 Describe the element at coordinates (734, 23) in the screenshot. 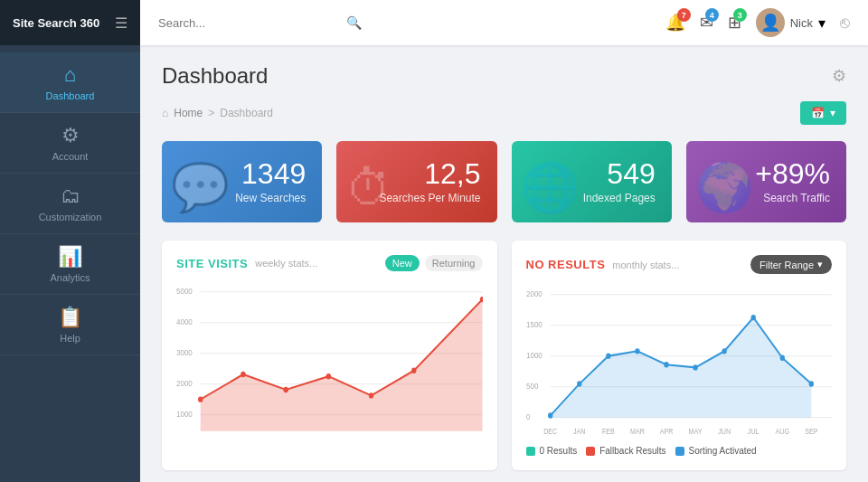

I see `grid-icon-button: ⊞ 3` at that location.